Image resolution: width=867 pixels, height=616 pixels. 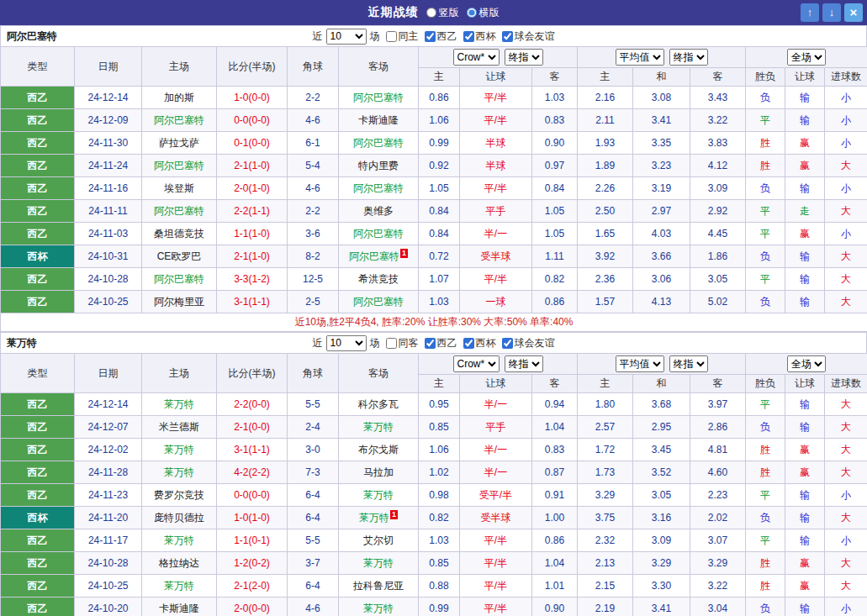 What do you see at coordinates (765, 496) in the screenshot?
I see `result-cell: 平` at bounding box center [765, 496].